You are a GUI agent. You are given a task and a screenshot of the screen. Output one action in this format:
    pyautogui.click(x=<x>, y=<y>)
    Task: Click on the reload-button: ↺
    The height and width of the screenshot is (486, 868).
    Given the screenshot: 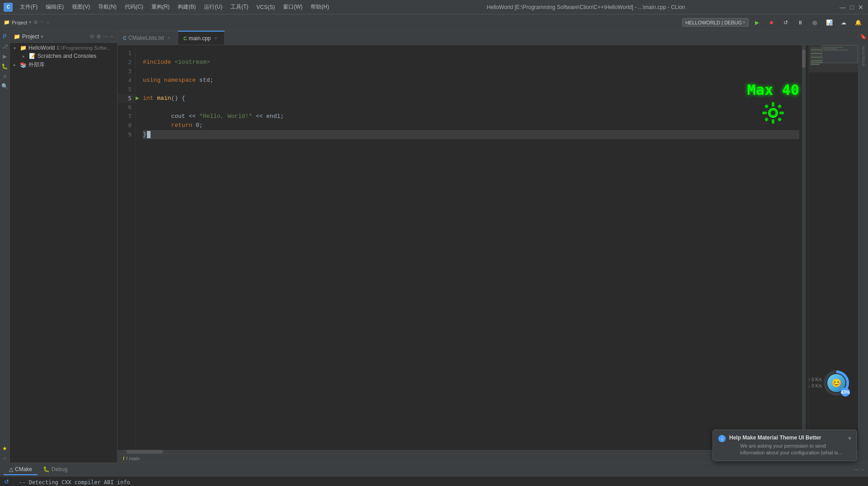 What is the action you would take?
    pyautogui.click(x=786, y=23)
    